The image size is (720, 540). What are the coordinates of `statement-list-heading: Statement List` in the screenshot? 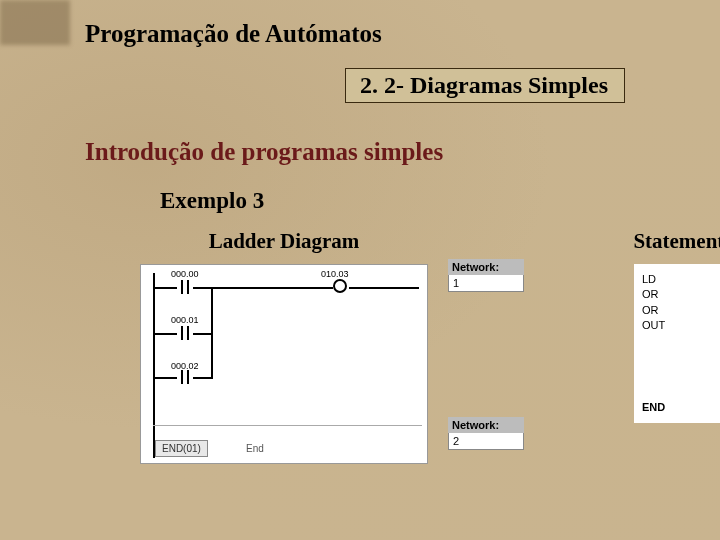 It's located at (667, 242).